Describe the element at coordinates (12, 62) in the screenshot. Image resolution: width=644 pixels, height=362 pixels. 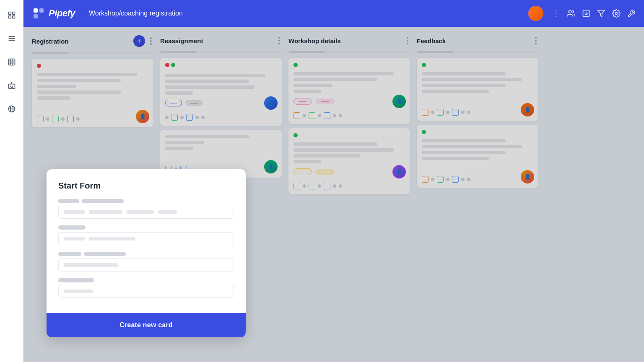
I see `sidebar-item-table` at that location.